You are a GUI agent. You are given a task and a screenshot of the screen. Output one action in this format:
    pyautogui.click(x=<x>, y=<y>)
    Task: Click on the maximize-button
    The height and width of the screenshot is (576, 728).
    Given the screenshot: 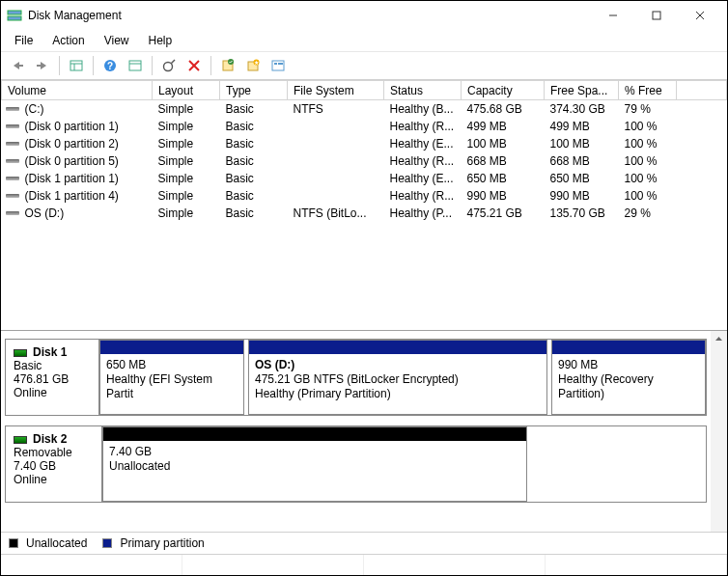 What is the action you would take?
    pyautogui.click(x=657, y=15)
    